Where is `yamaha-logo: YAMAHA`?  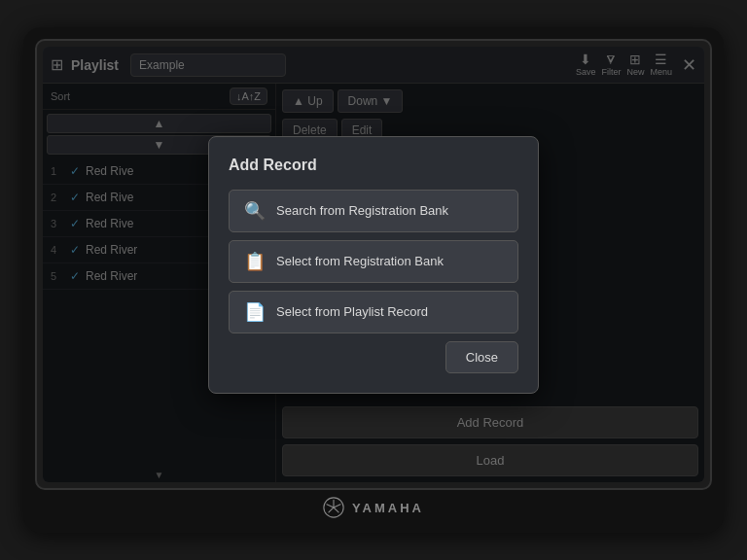 yamaha-logo: YAMAHA is located at coordinates (374, 508).